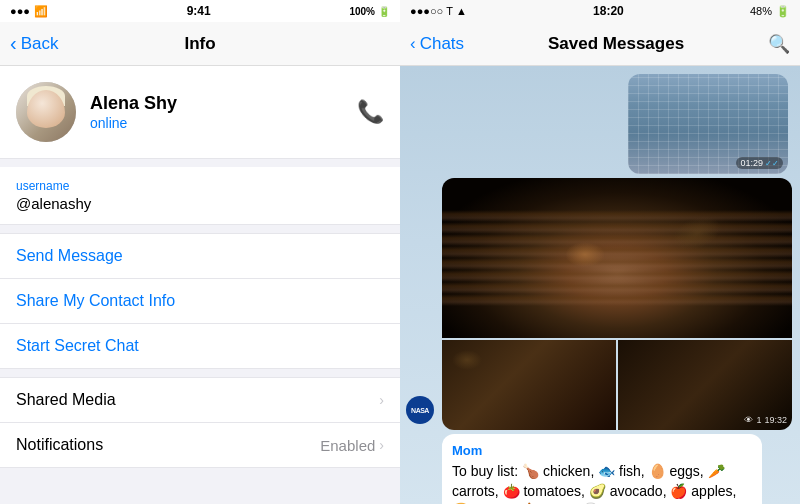  I want to click on shared-media-label: Shared Media, so click(66, 400).